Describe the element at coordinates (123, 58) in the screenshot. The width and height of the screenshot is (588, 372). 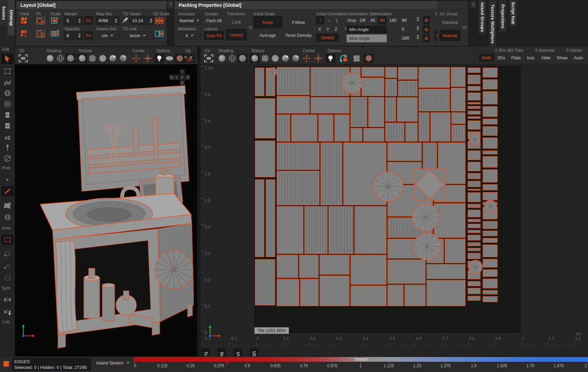
I see `texture-image2-button` at that location.